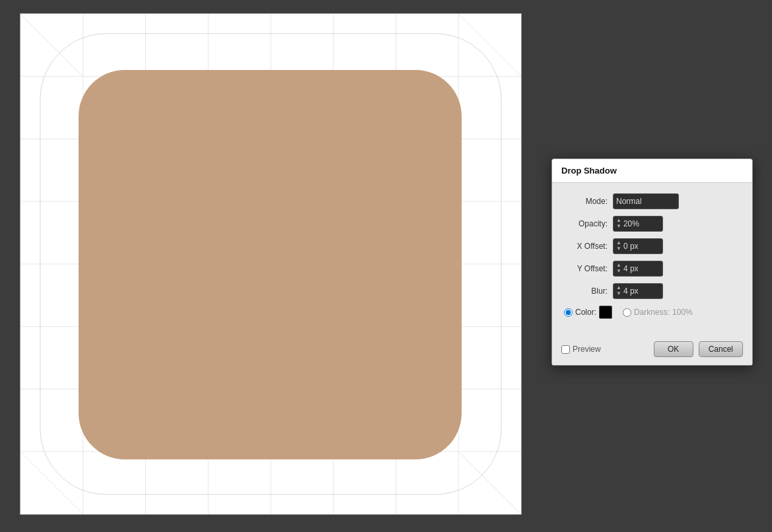 The height and width of the screenshot is (532, 772). Describe the element at coordinates (642, 291) in the screenshot. I see `blur-input` at that location.